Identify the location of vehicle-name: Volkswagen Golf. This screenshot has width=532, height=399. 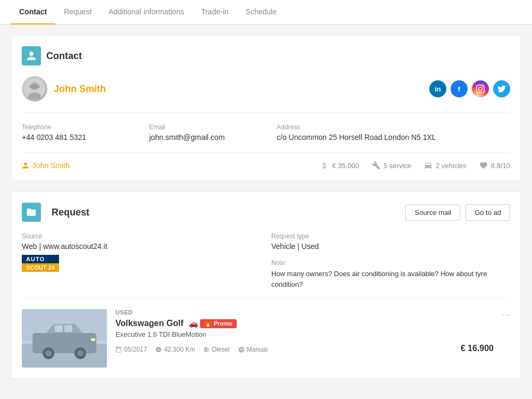
(149, 323).